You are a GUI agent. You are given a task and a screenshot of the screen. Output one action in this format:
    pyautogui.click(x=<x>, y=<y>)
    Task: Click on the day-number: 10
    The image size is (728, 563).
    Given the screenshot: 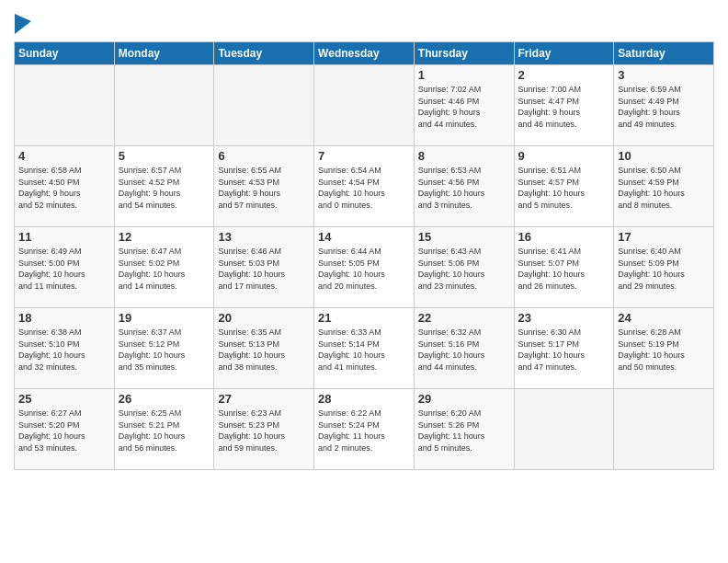 What is the action you would take?
    pyautogui.click(x=664, y=156)
    